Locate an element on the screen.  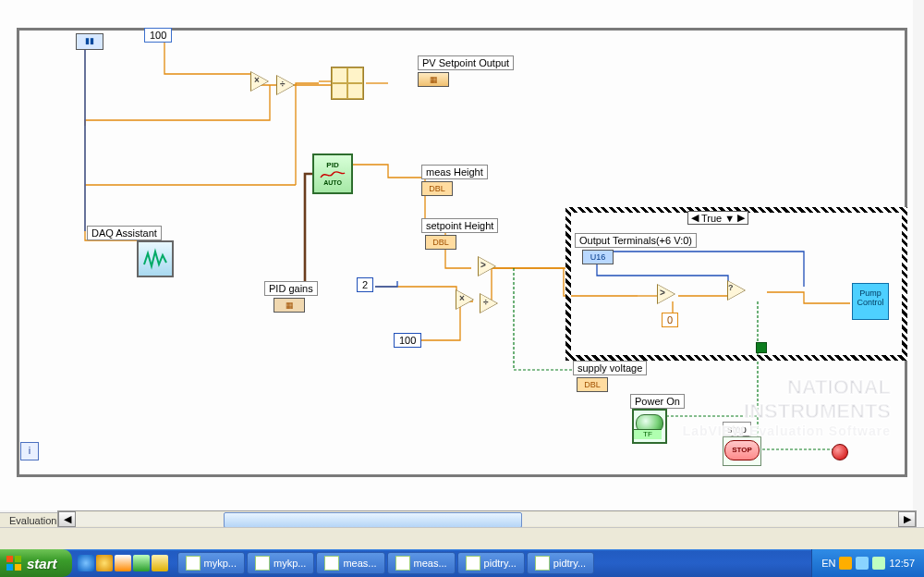
setpoint-height-indicator: DBL is located at coordinates (441, 242).